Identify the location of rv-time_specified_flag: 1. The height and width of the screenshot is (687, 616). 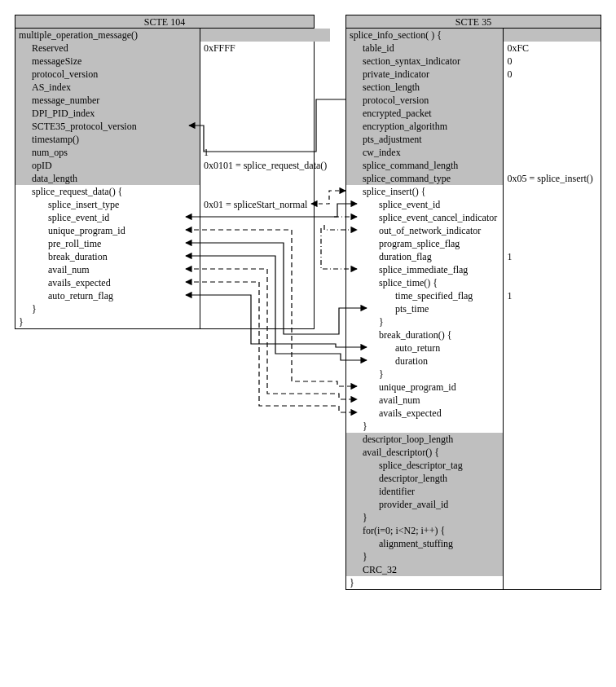
(552, 296).